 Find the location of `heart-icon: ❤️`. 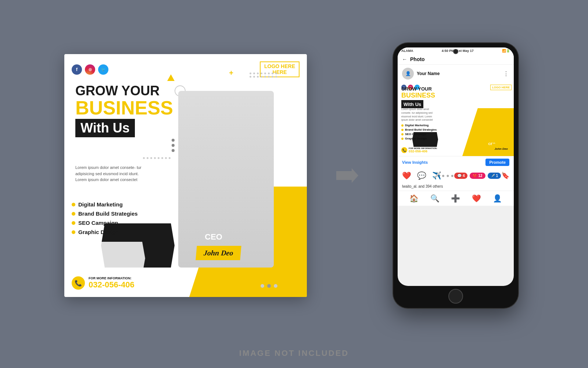

heart-icon: ❤️ is located at coordinates (406, 176).